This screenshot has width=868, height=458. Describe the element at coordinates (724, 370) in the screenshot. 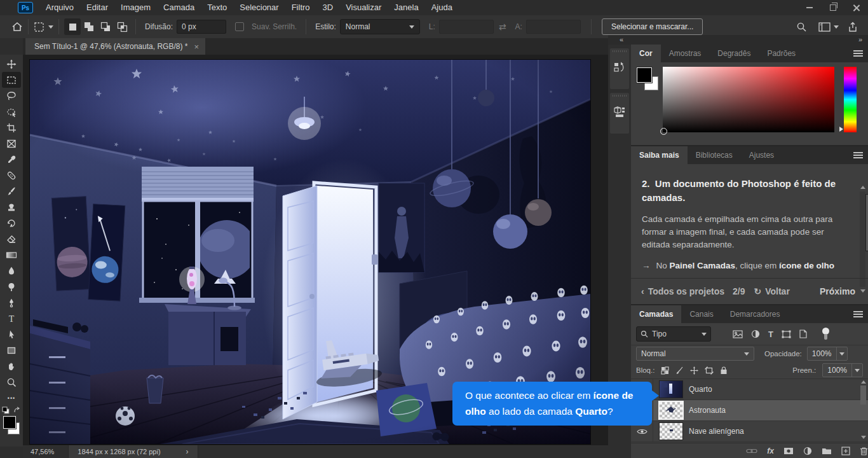

I see `lock-all-icon` at that location.